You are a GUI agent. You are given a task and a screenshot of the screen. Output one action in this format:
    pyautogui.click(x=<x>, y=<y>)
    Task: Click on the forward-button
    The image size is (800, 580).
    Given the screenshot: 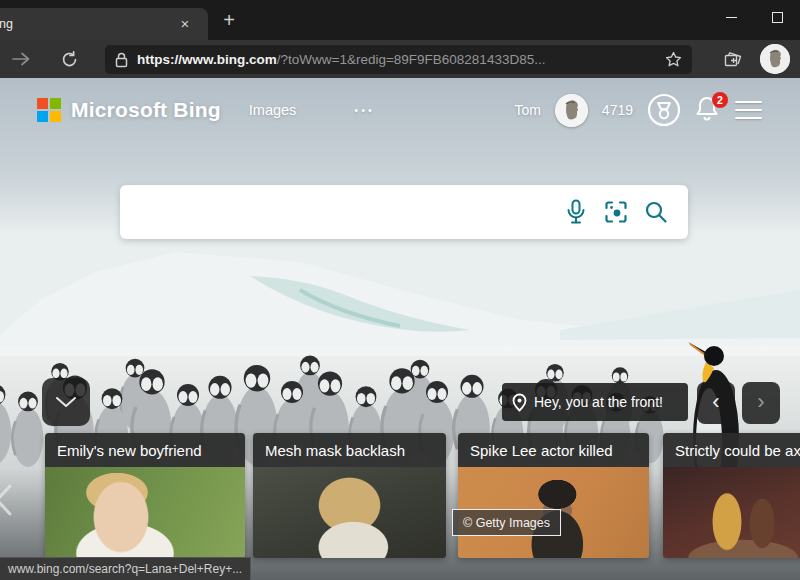 What is the action you would take?
    pyautogui.click(x=21, y=59)
    